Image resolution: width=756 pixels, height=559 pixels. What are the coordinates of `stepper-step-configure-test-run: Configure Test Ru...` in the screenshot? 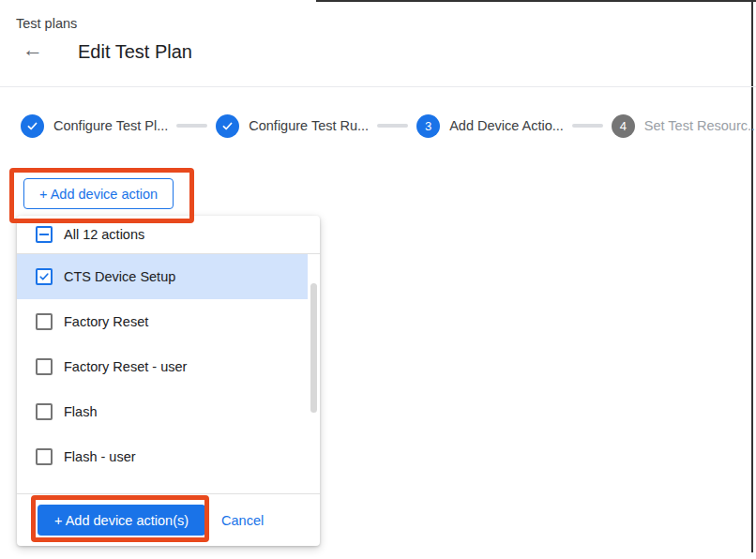 It's located at (293, 126).